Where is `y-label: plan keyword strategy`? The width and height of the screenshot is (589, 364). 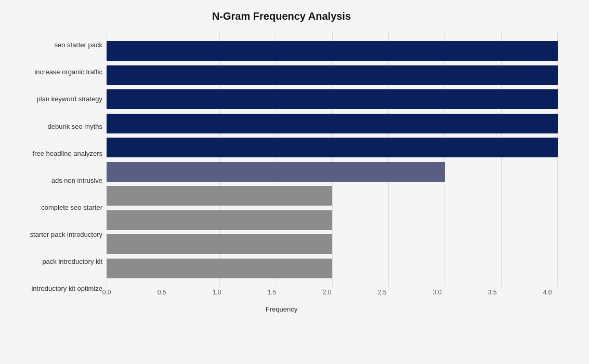 y-label: plan keyword strategy is located at coordinates (54, 99).